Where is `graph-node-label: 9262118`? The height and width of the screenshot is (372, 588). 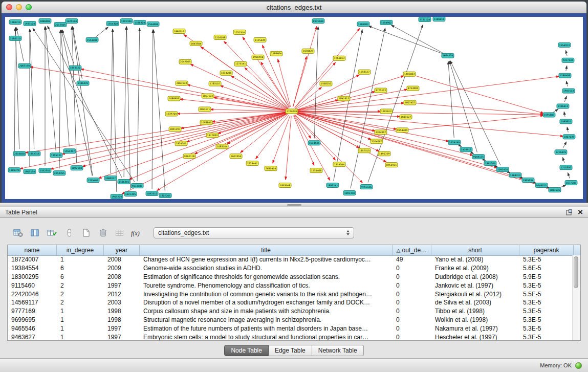
graph-node-label: 9262118 is located at coordinates (189, 157).